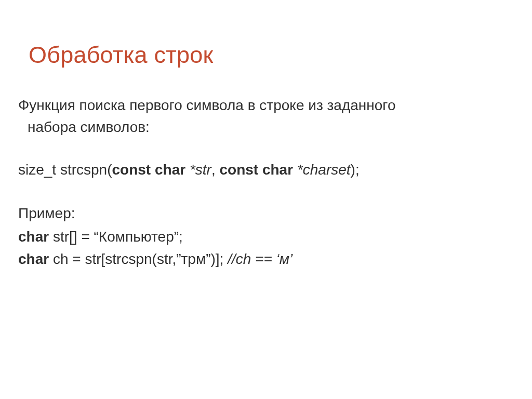 Image resolution: width=532 pixels, height=399 pixels. Describe the element at coordinates (271, 55) in the screenshot. I see `slide-title: Обработка строк` at that location.